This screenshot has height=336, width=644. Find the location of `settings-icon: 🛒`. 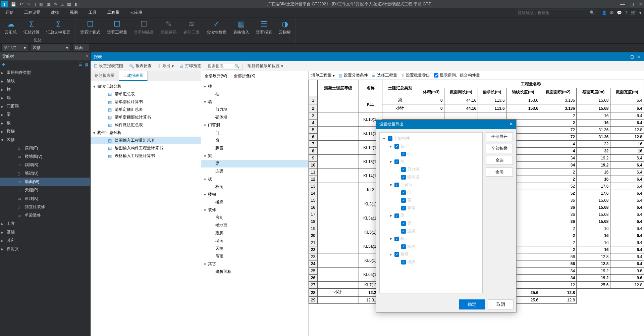

settings-icon: 🛒 is located at coordinates (633, 13).